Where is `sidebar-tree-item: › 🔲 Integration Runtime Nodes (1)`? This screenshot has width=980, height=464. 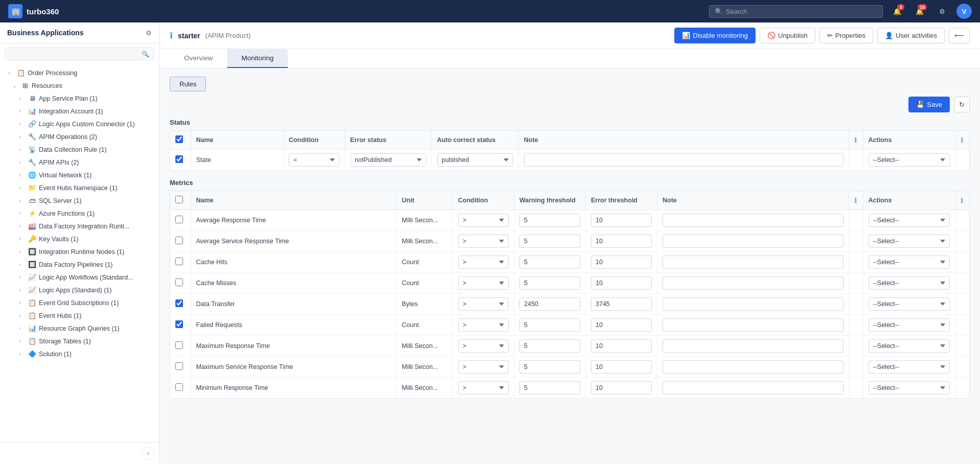
sidebar-tree-item: › 🔲 Integration Runtime Nodes (1) is located at coordinates (80, 251).